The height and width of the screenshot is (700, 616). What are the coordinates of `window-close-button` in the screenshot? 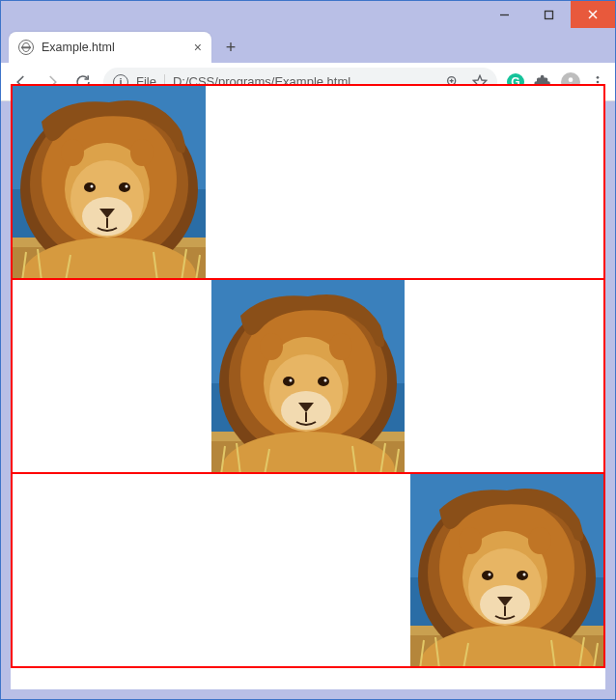 It's located at (593, 14).